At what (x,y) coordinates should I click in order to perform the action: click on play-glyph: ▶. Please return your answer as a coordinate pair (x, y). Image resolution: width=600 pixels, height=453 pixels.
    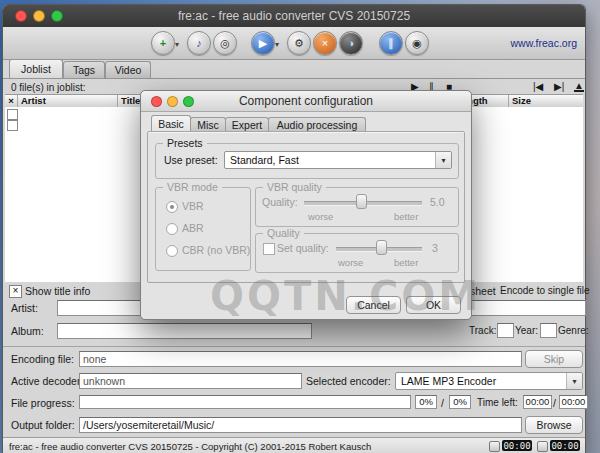
    Looking at the image, I should click on (263, 44).